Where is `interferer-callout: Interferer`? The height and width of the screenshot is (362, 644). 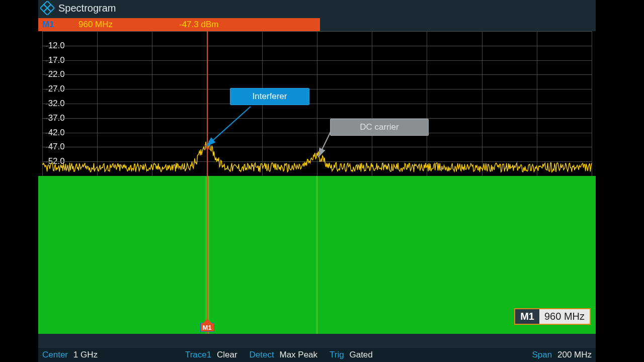 interferer-callout: Interferer is located at coordinates (270, 97).